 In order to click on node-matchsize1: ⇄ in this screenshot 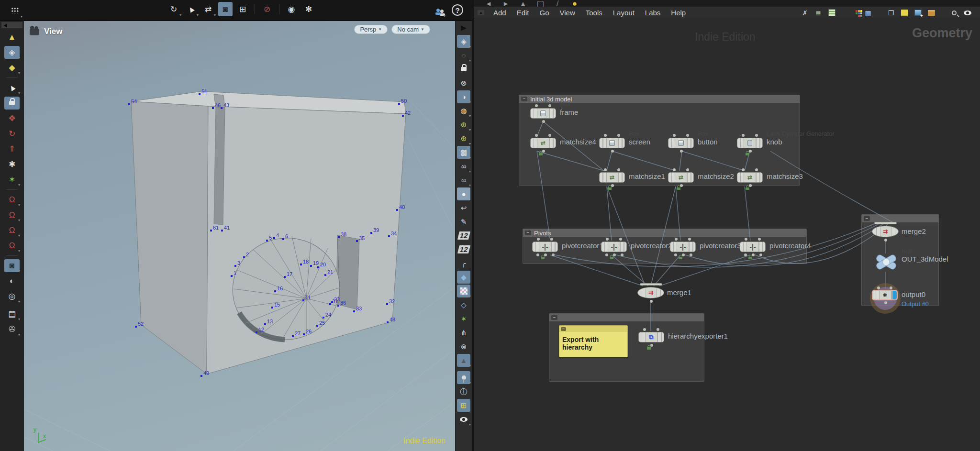, I will do `click(612, 177)`.